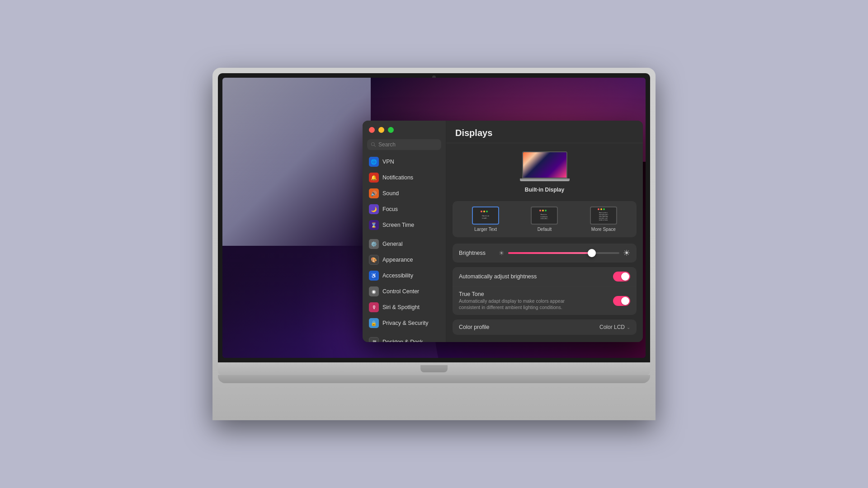  What do you see at coordinates (401, 307) in the screenshot?
I see `sidebar-label-siri: Siri & Spotlight` at bounding box center [401, 307].